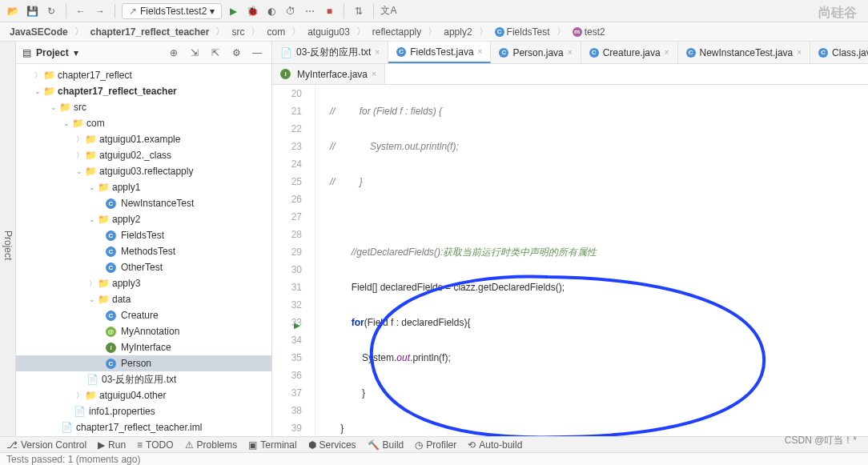 This screenshot has width=868, height=465. What do you see at coordinates (139, 315) in the screenshot?
I see `tree-item: Creature` at bounding box center [139, 315].